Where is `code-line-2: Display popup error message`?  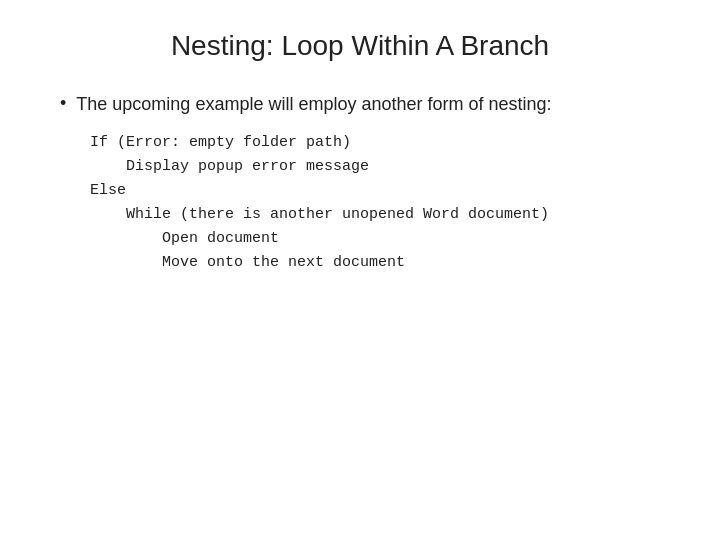 code-line-2: Display popup error message is located at coordinates (380, 167).